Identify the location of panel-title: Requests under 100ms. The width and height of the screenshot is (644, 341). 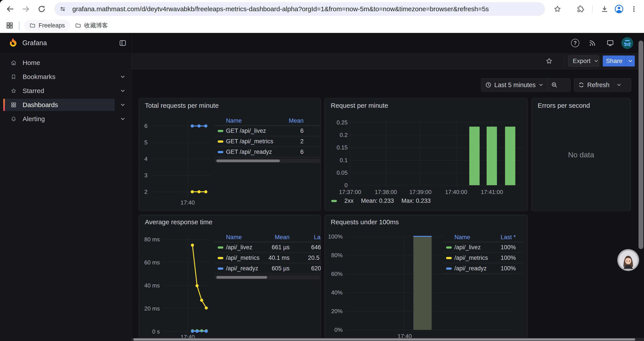
(365, 222).